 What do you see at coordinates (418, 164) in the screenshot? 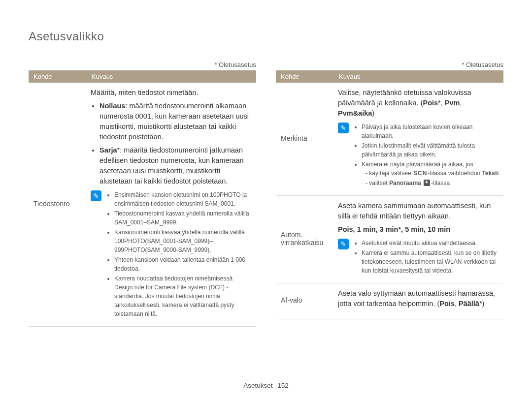
I see `text: Kamera ei näytä päivämäärää ja aikaa, jo…` at bounding box center [418, 164].